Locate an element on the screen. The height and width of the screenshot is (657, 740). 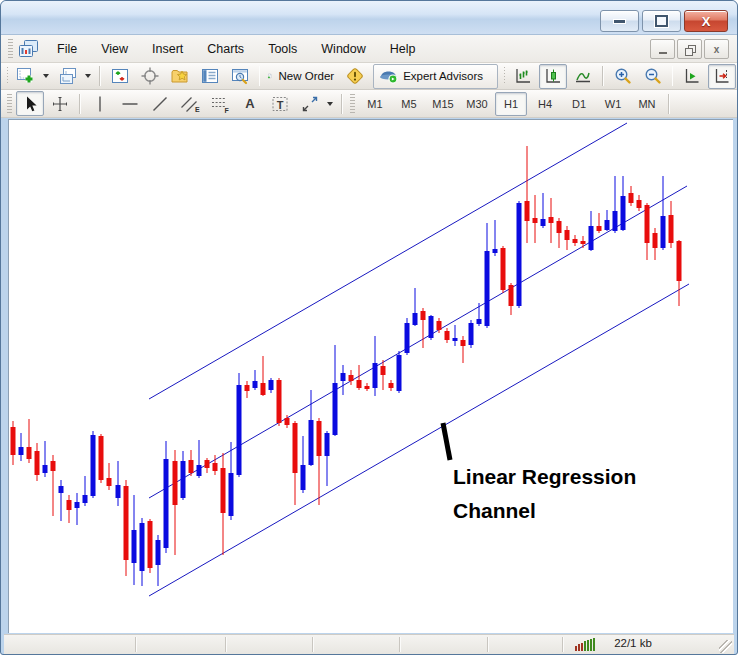
doc-close-button: x is located at coordinates (716, 49).